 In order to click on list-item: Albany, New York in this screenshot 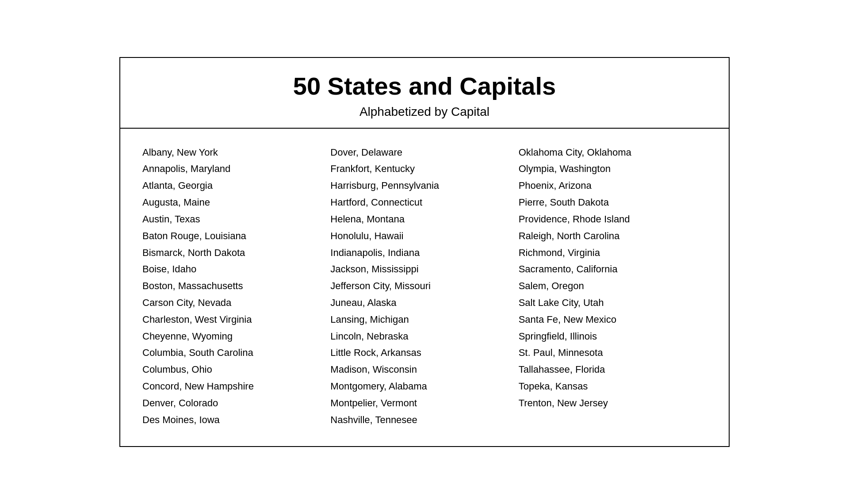, I will do `click(236, 153)`.